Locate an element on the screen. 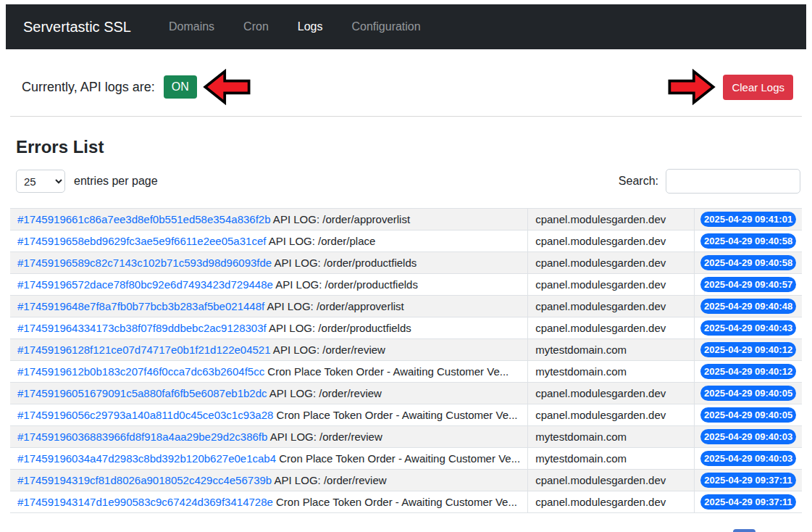 This screenshot has height=532, width=812. navbar: Servertastic SSL DomainsCronLogsConfigur… is located at coordinates (406, 27).